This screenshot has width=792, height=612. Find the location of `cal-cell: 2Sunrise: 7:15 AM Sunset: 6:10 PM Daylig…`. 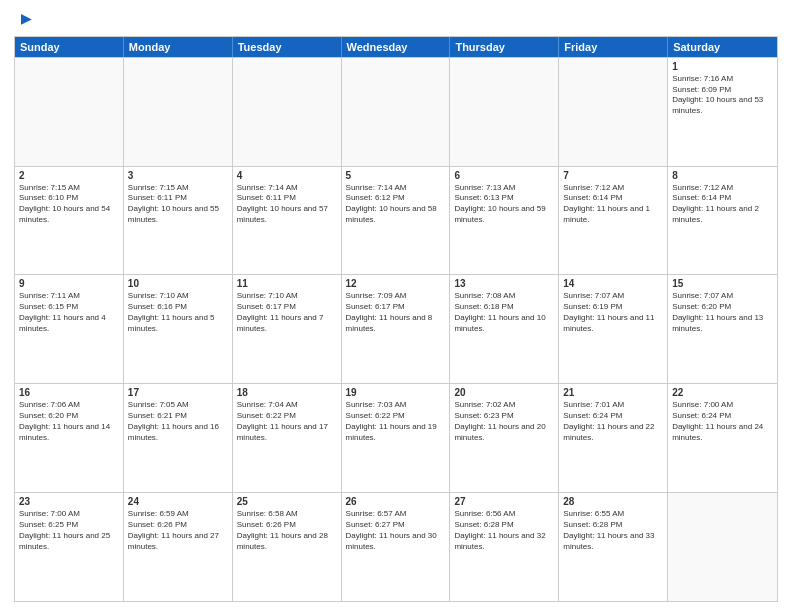

cal-cell: 2Sunrise: 7:15 AM Sunset: 6:10 PM Daylig… is located at coordinates (70, 221).